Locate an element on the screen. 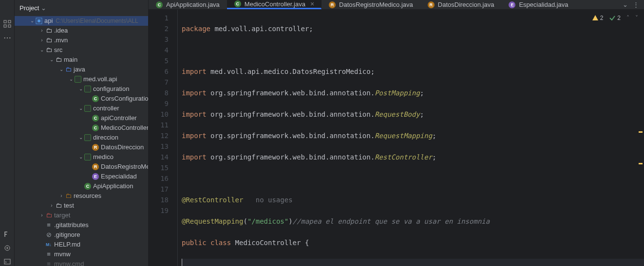 The image size is (644, 266). tree-item: ⌄ direccion is located at coordinates (81, 138).